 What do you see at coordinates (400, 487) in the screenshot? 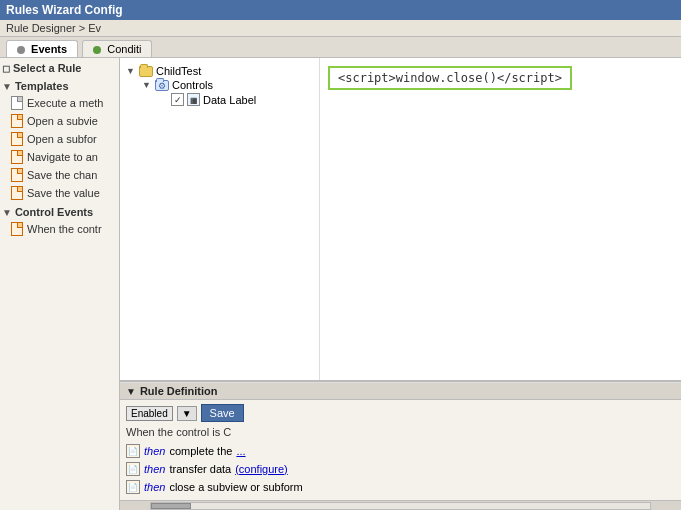
I see `then-row-3: 📄 then close a subview or subform` at bounding box center [400, 487].